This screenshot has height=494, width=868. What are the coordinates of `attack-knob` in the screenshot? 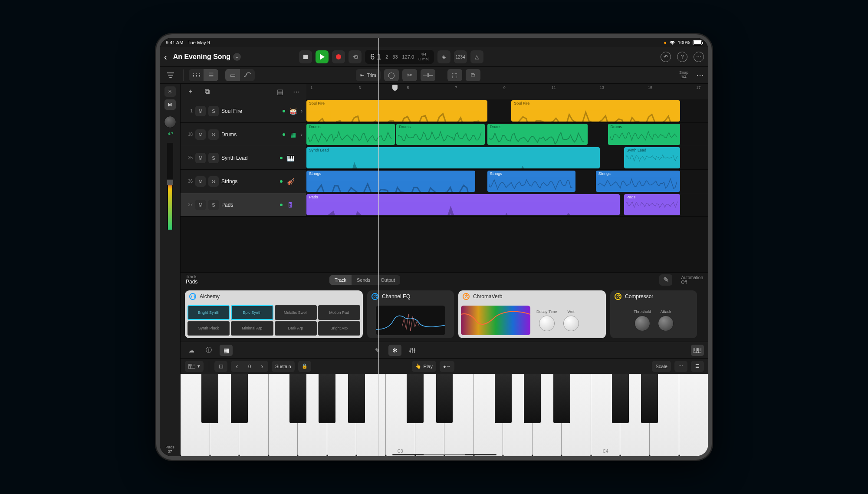 It's located at (666, 323).